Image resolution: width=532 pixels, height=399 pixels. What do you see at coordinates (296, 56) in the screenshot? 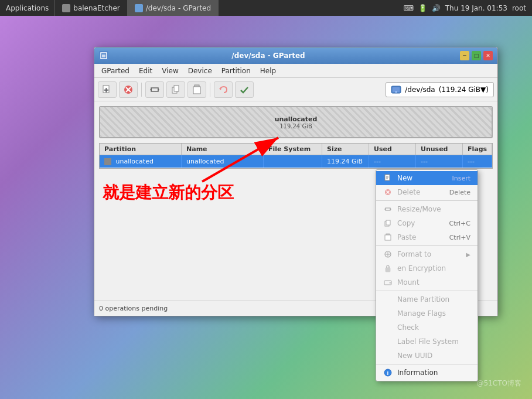
I see `titlebar: /dev/sda - GParted ─ □ ✕` at bounding box center [296, 56].